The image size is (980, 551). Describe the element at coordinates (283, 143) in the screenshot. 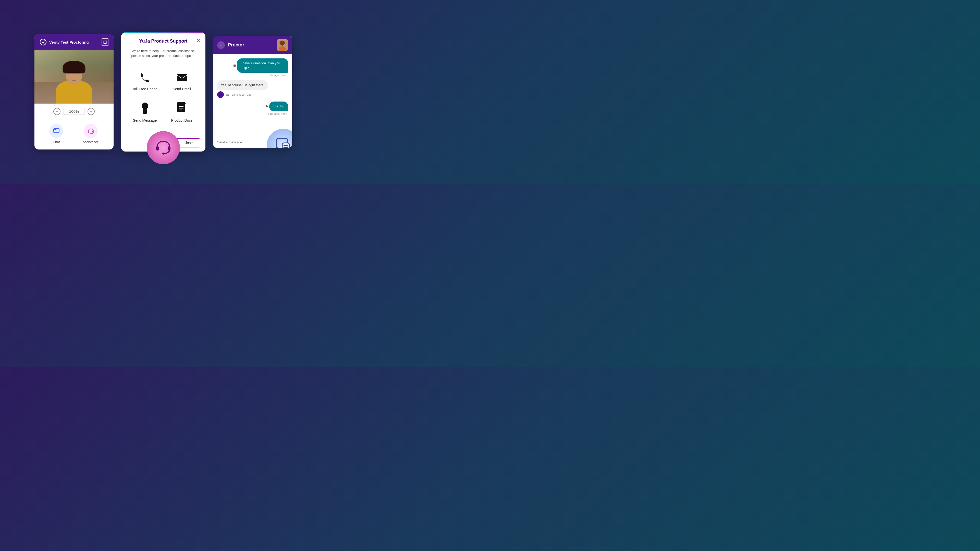

I see `chat-bubble-float-icon` at that location.